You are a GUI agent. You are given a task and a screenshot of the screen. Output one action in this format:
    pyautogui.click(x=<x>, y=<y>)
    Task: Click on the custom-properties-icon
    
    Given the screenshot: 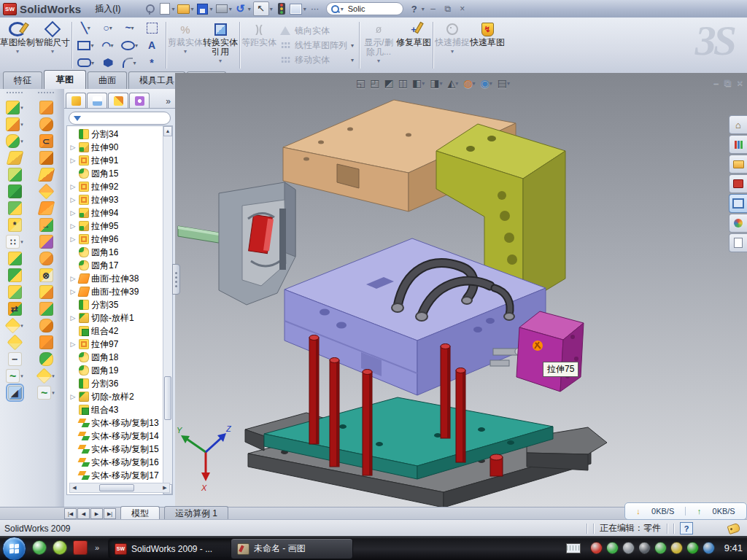 What is the action you would take?
    pyautogui.click(x=738, y=243)
    